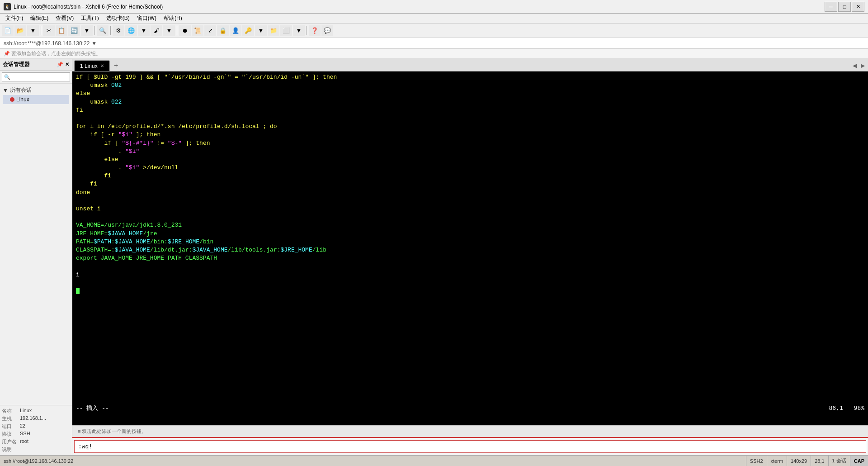 The width and height of the screenshot is (868, 466). Describe the element at coordinates (434, 461) in the screenshot. I see `status-bar: ssh://root@192.168.146.130:22 SSH2xterm1…` at that location.